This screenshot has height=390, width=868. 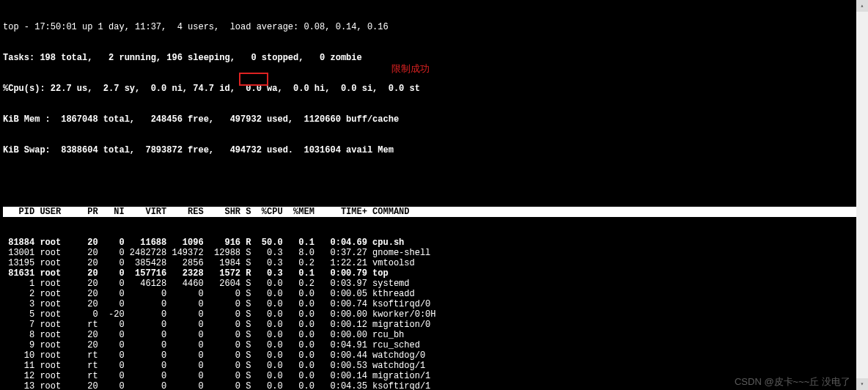 What do you see at coordinates (434, 181) in the screenshot?
I see `blank-line` at bounding box center [434, 181].